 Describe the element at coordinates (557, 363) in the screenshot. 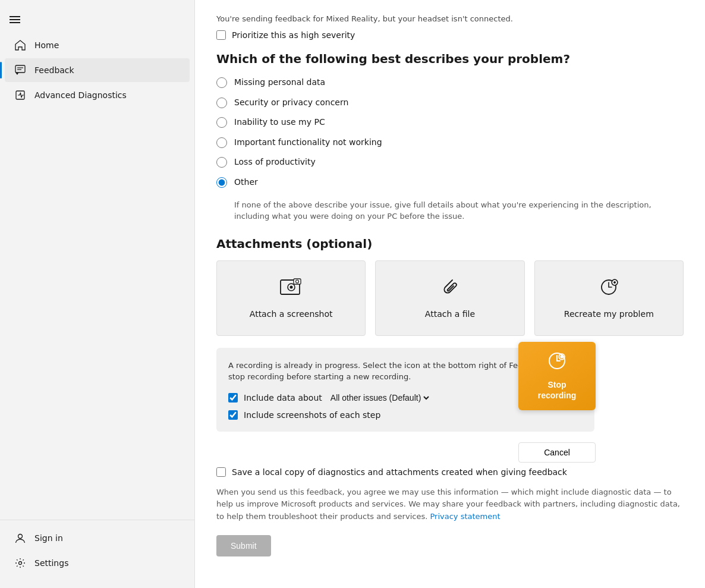

I see `stop-recording-icon` at that location.